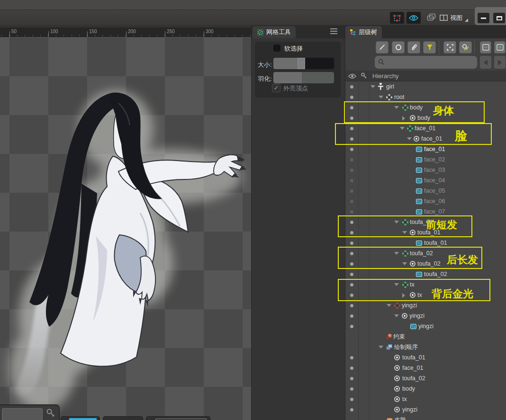 Image resolution: width=506 pixels, height=420 pixels. What do you see at coordinates (500, 63) in the screenshot?
I see `search-forward-button` at bounding box center [500, 63].